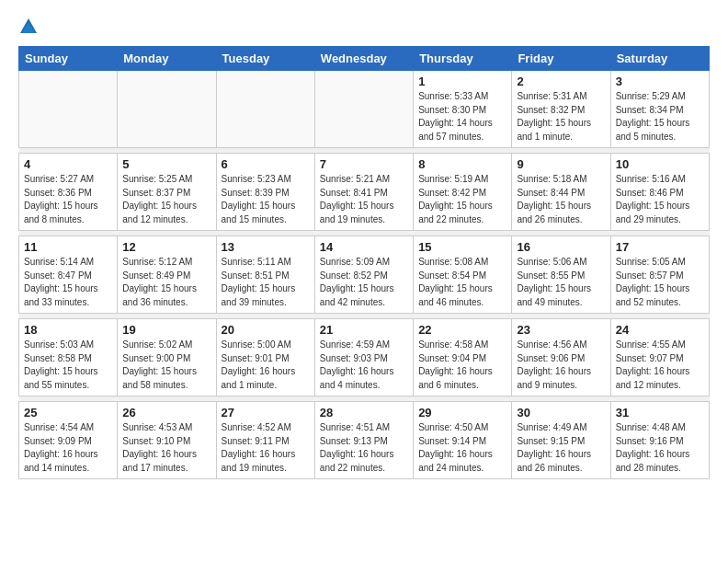 The height and width of the screenshot is (563, 728). I want to click on day-info: Sunrise: 4:52 AM Sunset: 9:11 PM Dayligh…, so click(266, 448).